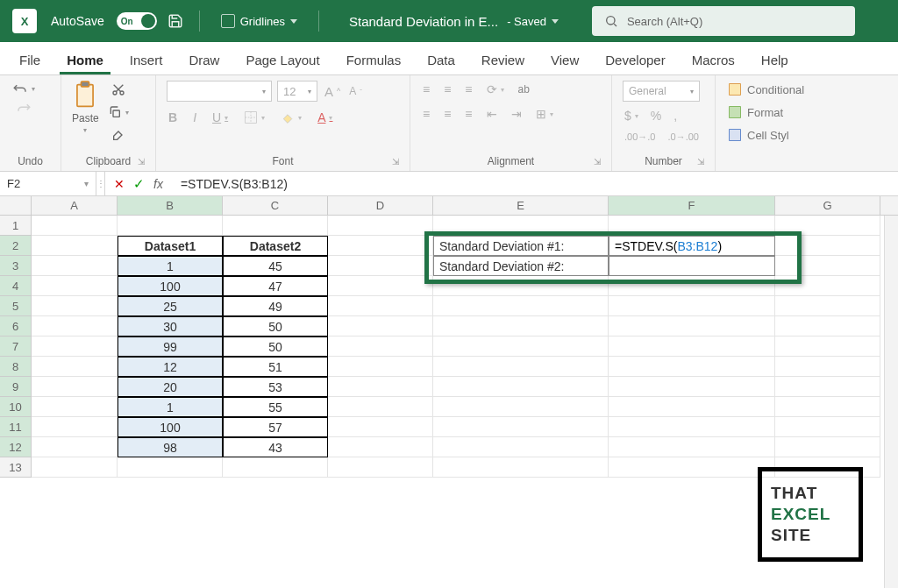 Image resolution: width=898 pixels, height=588 pixels. Describe the element at coordinates (119, 184) in the screenshot. I see `formula-cancel-button: ✕` at that location.